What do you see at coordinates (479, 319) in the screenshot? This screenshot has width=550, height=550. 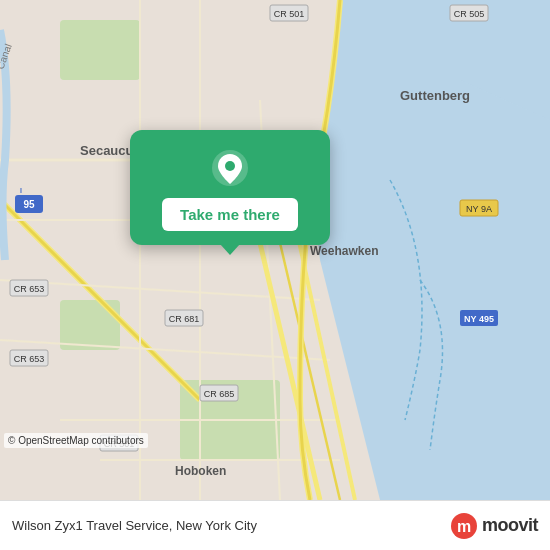 I see `svg-text: NY 495` at bounding box center [479, 319].